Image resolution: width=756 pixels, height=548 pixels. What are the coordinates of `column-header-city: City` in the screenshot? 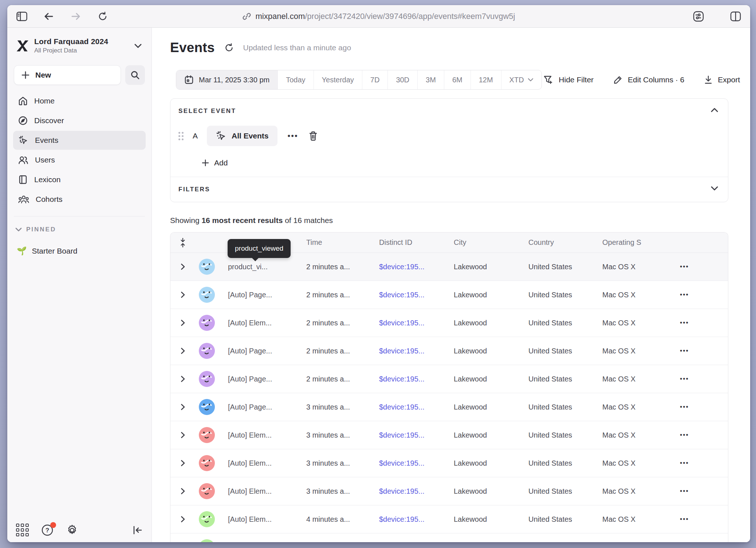 It's located at (491, 243).